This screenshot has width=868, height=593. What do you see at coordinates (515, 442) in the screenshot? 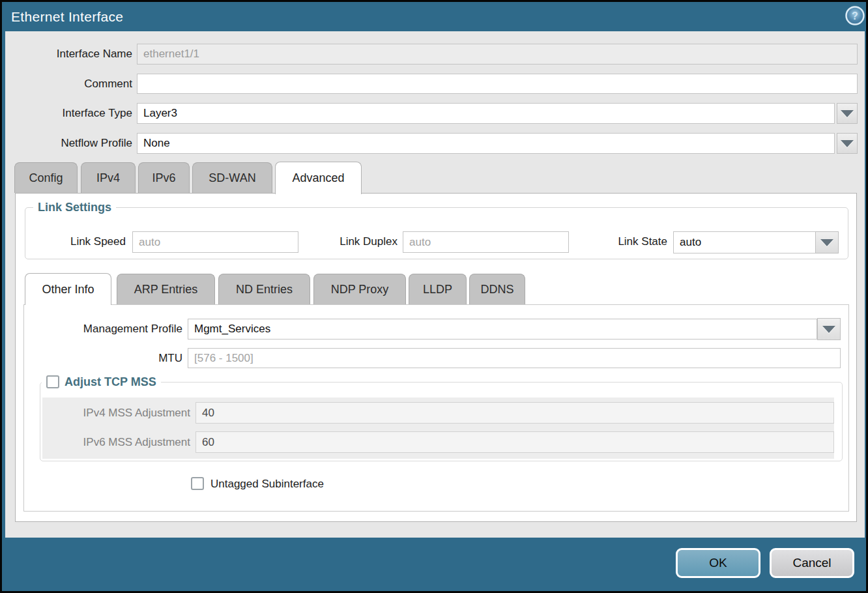
I see `ipv6-mss-field` at bounding box center [515, 442].